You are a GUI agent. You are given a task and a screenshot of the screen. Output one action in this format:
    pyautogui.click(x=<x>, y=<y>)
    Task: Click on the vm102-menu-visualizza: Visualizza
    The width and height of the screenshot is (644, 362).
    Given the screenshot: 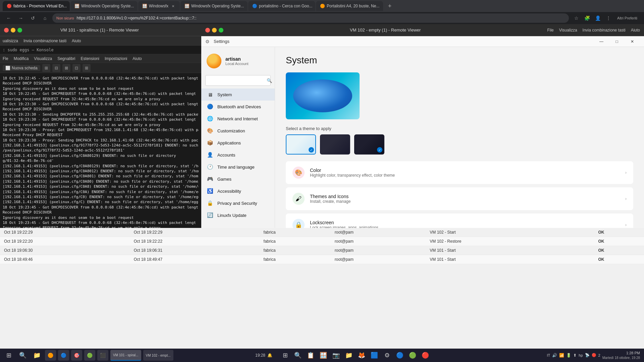 What is the action you would take?
    pyautogui.click(x=568, y=30)
    